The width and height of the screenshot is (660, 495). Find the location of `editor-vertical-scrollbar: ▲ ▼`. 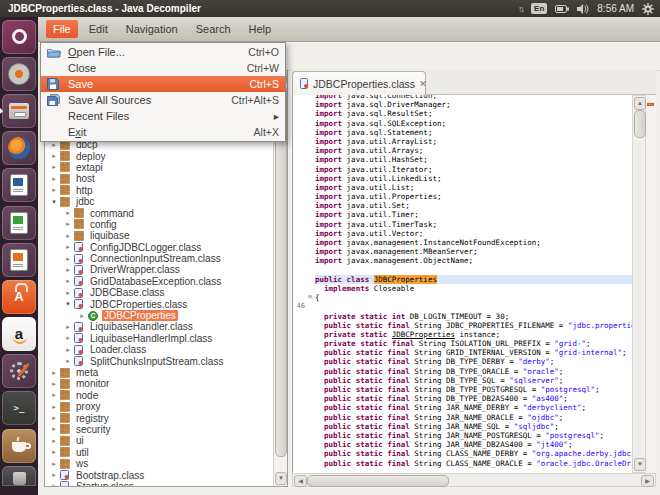

editor-vertical-scrollbar: ▲ ▼ is located at coordinates (639, 284).